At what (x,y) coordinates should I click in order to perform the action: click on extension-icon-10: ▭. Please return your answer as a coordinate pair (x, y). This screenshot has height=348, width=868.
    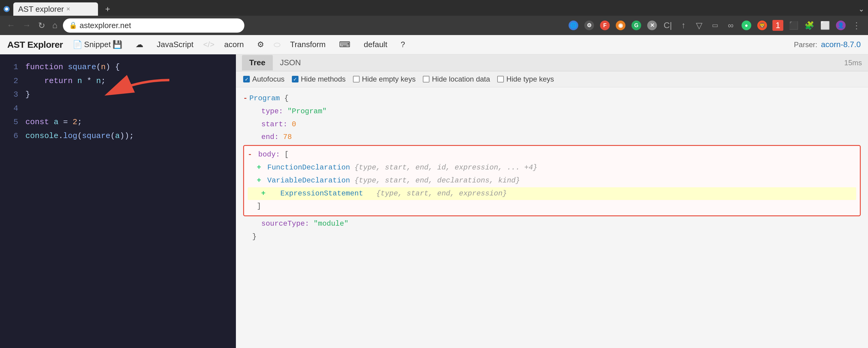
    Looking at the image, I should click on (715, 26).